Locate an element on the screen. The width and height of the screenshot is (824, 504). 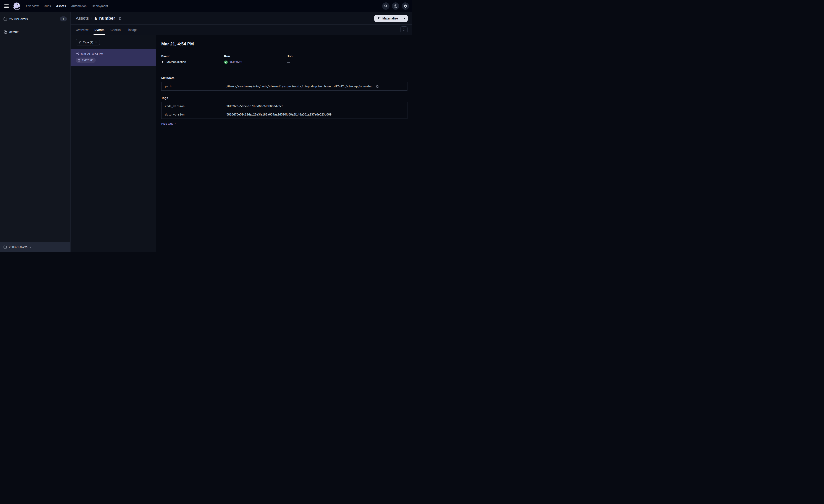
search-icon is located at coordinates (386, 6).